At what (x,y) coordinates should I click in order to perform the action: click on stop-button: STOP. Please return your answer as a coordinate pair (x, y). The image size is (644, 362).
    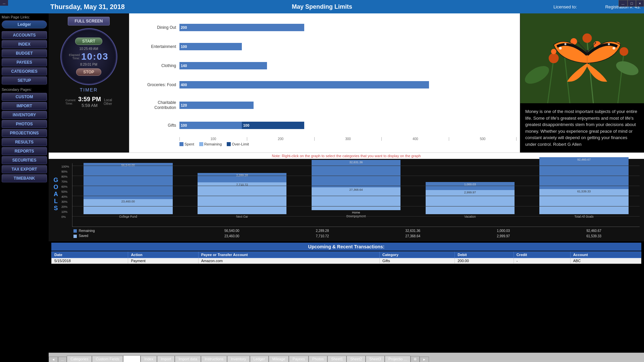
    Looking at the image, I should click on (89, 72).